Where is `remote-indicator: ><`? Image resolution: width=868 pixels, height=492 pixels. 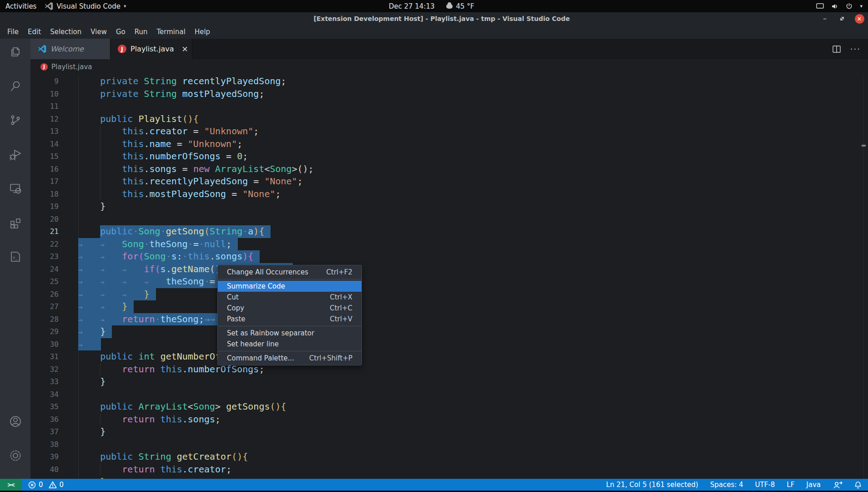
remote-indicator: >< is located at coordinates (11, 485).